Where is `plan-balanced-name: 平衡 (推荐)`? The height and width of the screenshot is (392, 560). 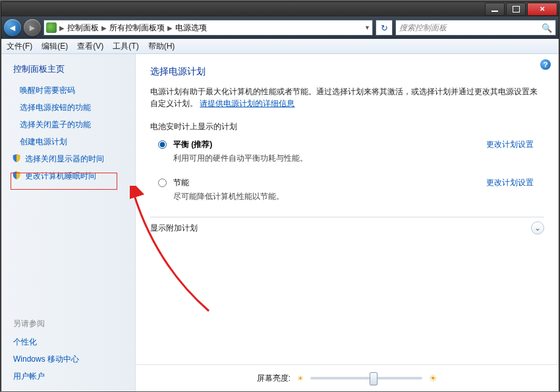 plan-balanced-name: 平衡 (推荐) is located at coordinates (329, 145).